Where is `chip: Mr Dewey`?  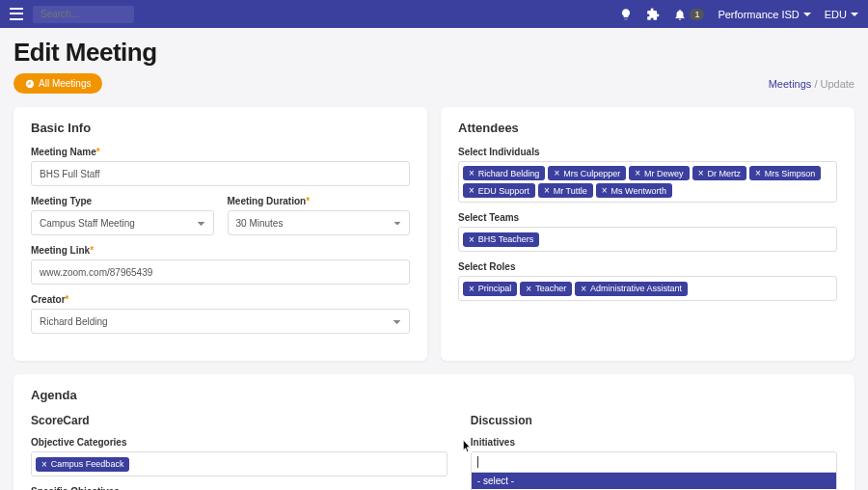
chip: Mr Dewey is located at coordinates (659, 174).